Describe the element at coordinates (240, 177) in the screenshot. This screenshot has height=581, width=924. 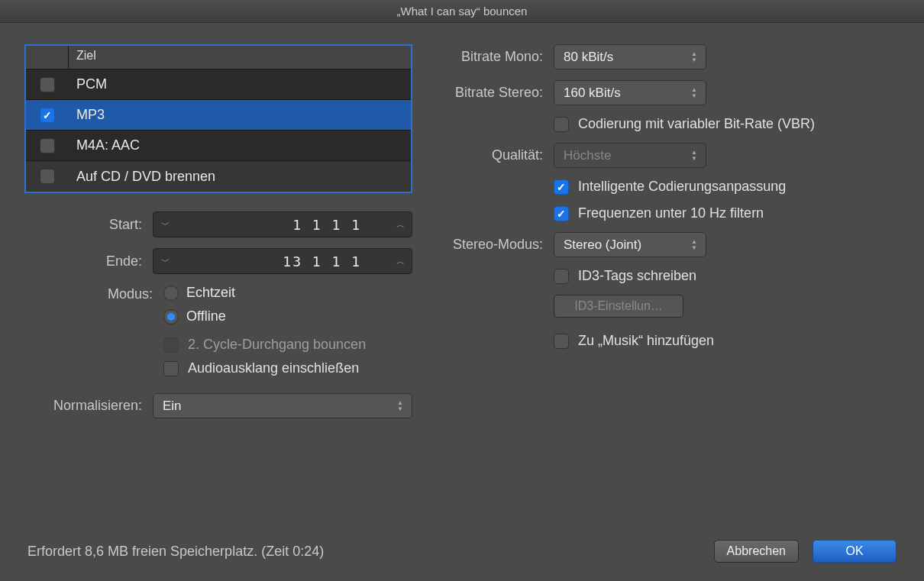
I see `destination-label-cddvd: Auf CD / DVD brennen` at that location.